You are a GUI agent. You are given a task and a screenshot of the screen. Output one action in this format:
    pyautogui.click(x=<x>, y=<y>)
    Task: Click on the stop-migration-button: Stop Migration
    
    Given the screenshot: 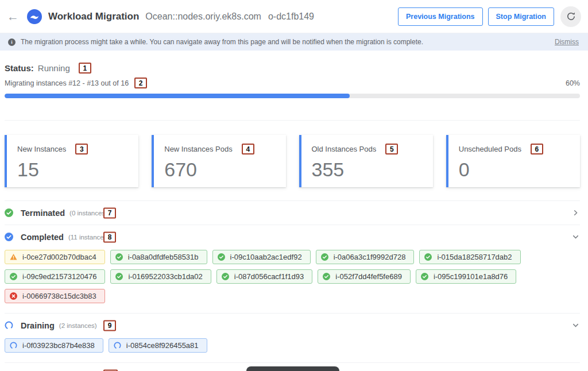 What is the action you would take?
    pyautogui.click(x=521, y=17)
    